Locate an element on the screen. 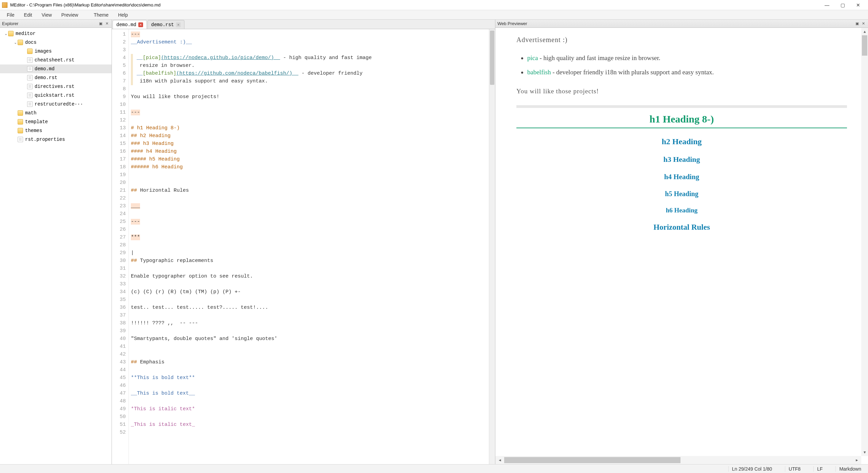 The height and width of the screenshot is (473, 868). tree-file: quickstart.rst is located at coordinates (56, 95).